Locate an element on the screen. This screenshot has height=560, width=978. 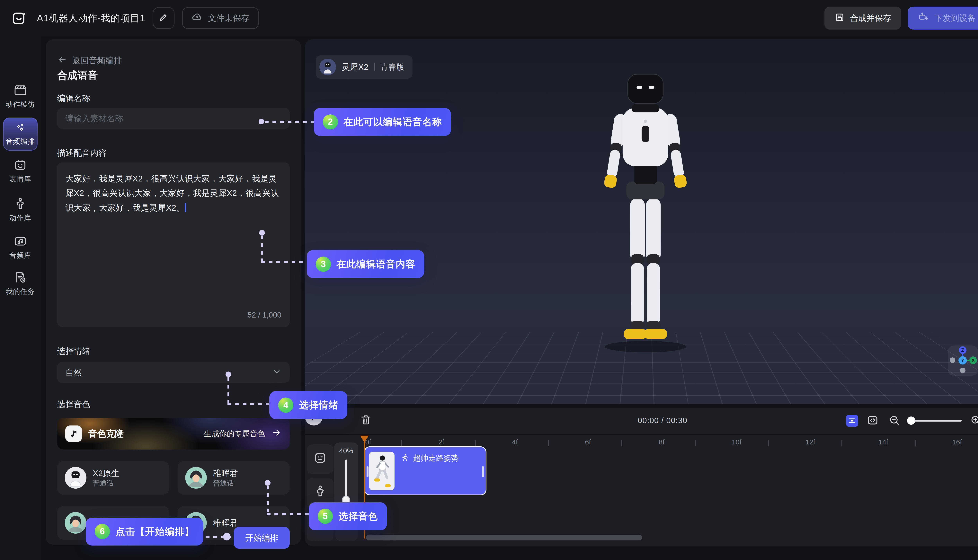
tutorial-step-2: 2 在此可以编辑语音名称 is located at coordinates (382, 122).